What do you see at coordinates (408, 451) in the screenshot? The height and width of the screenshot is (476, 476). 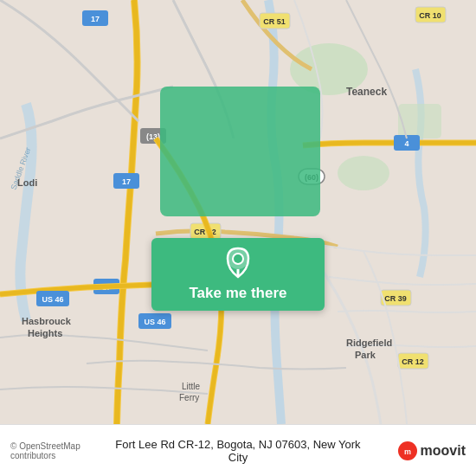 I see `moovit-logo-icon: m` at bounding box center [408, 451].